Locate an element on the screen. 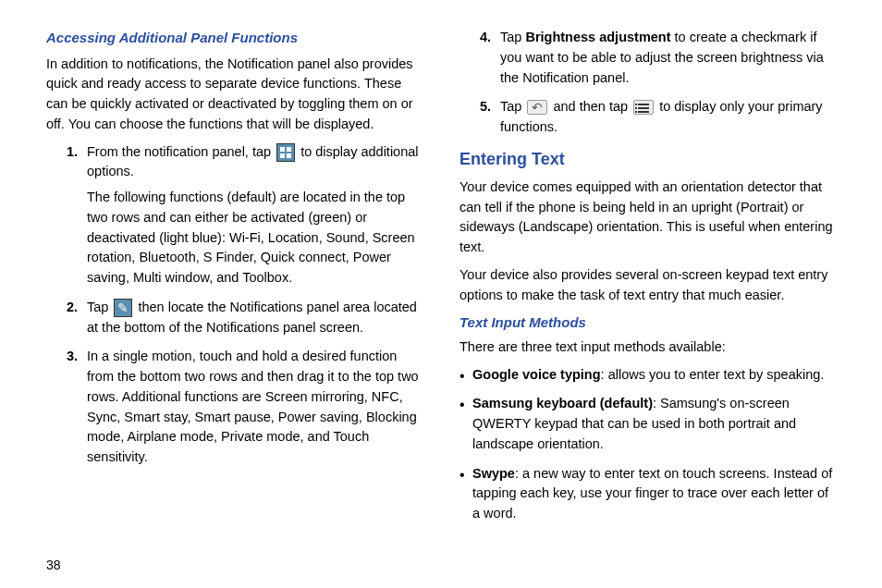  brightness-label: Brightness adjustment is located at coordinates (597, 37).